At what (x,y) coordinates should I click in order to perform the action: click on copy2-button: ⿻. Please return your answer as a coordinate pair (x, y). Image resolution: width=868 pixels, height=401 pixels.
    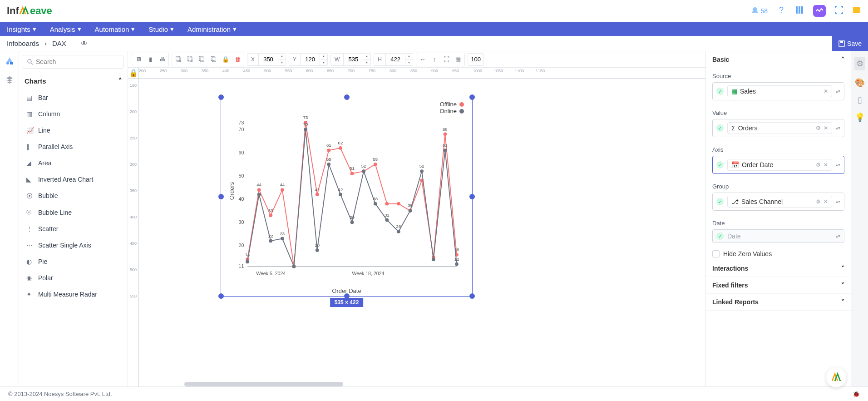
    Looking at the image, I should click on (190, 59).